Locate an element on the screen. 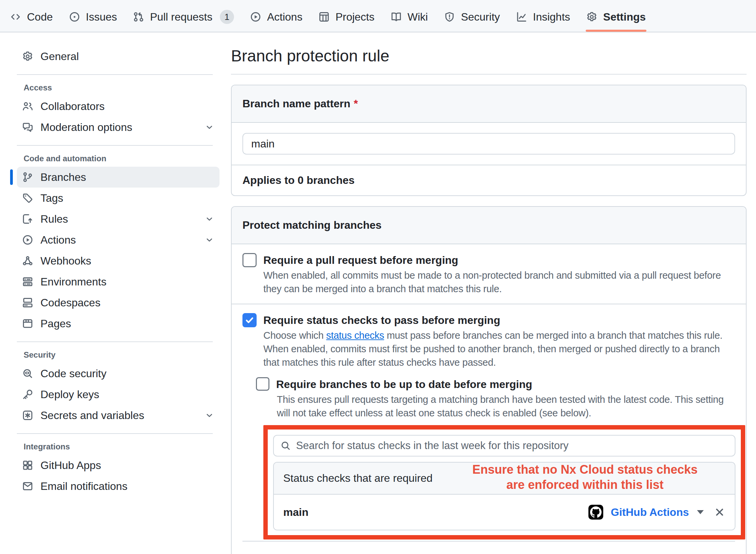 This screenshot has width=756, height=554. sidebar-item-actions: Actions is located at coordinates (118, 240).